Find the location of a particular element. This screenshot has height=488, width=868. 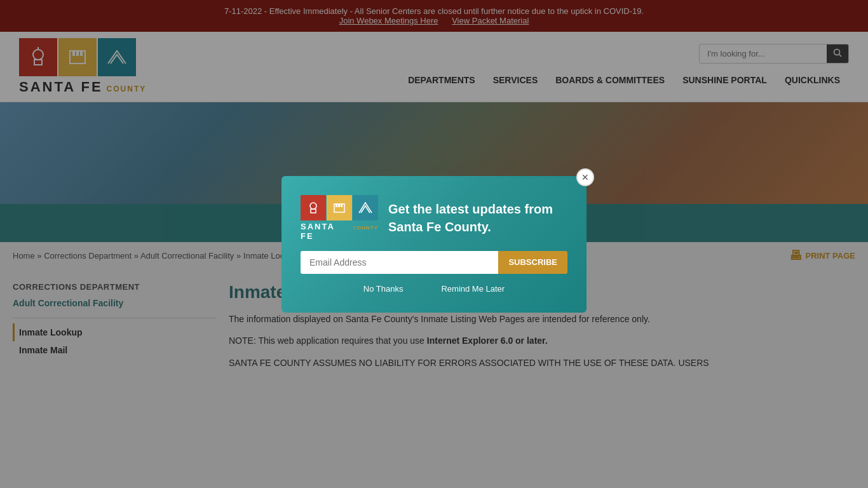

modal-email-input is located at coordinates (399, 262).